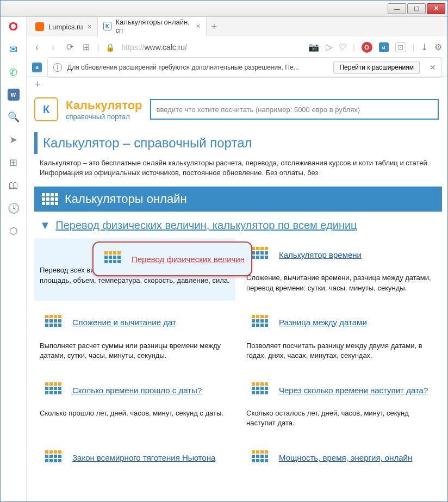 Image resolution: width=448 pixels, height=502 pixels. Describe the element at coordinates (237, 84) in the screenshot. I see `subtab-row: +` at that location.